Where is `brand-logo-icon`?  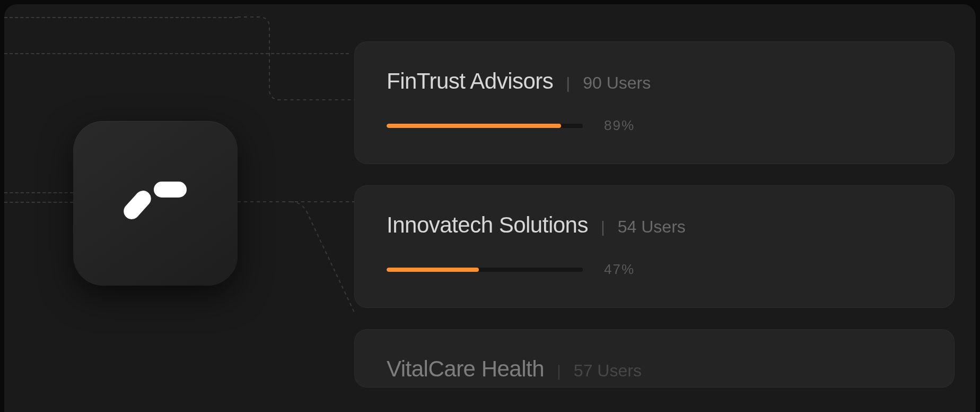 brand-logo-icon is located at coordinates (155, 203).